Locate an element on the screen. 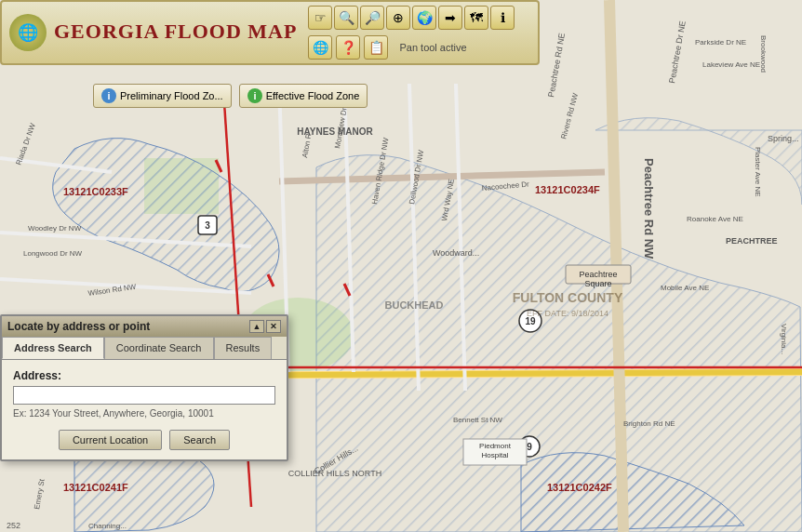 This screenshot has width=802, height=532. locate-minimize-button: ▲ is located at coordinates (257, 326).